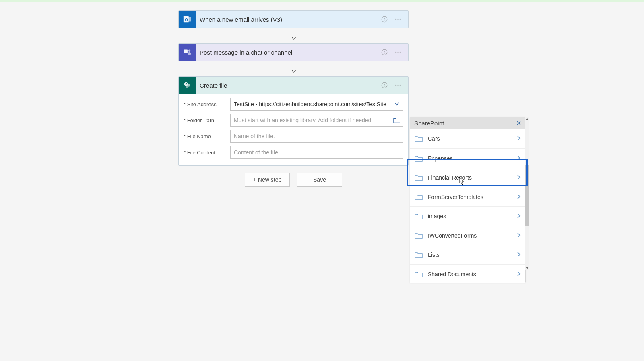  Describe the element at coordinates (187, 20) in the screenshot. I see `svg-text: O` at that location.